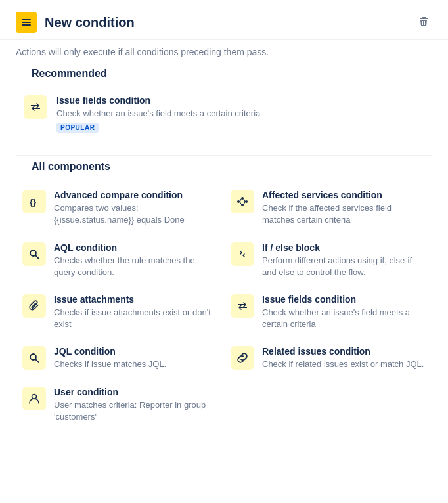  Describe the element at coordinates (224, 54) in the screenshot. I see `page-subtitle: Actions will only execute if all conditi…` at that location.